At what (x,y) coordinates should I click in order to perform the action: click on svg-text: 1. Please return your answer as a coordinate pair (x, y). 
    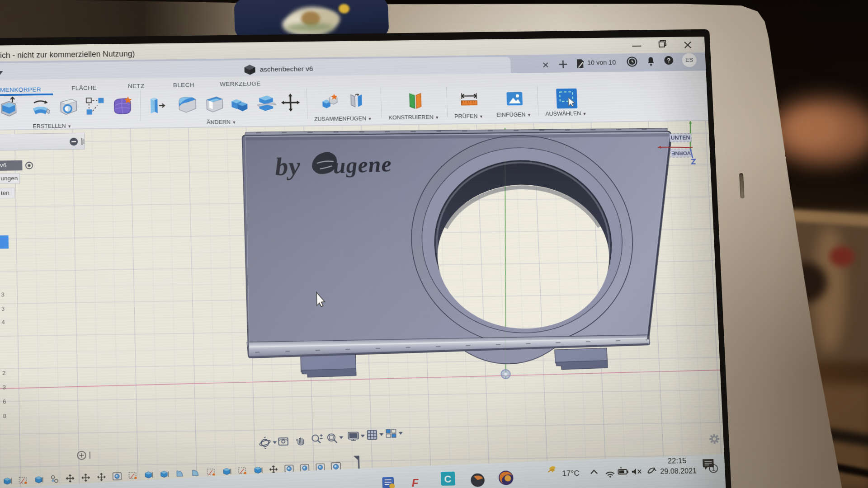
    Looking at the image, I should click on (713, 469).